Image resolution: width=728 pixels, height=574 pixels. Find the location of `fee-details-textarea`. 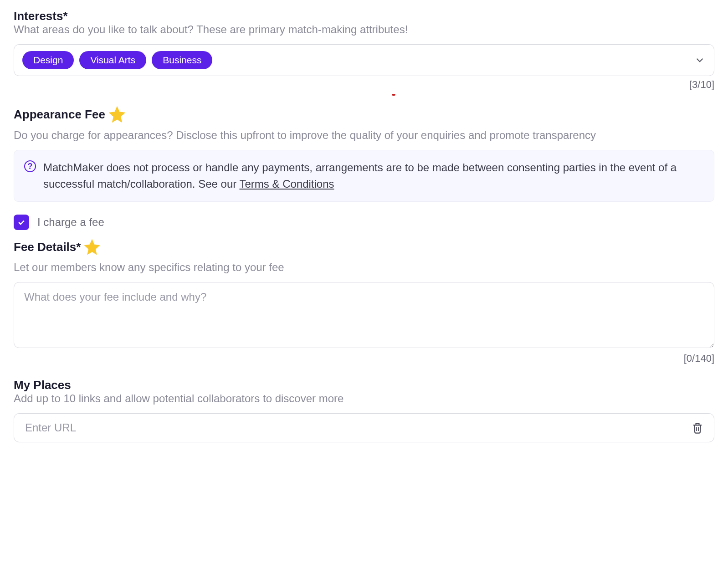

fee-details-textarea is located at coordinates (364, 315).